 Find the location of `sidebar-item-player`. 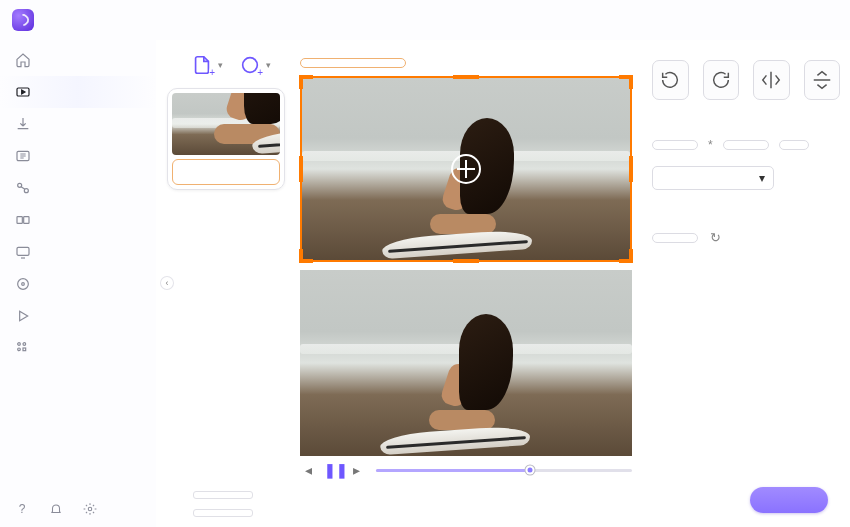

sidebar-item-player is located at coordinates (78, 316).